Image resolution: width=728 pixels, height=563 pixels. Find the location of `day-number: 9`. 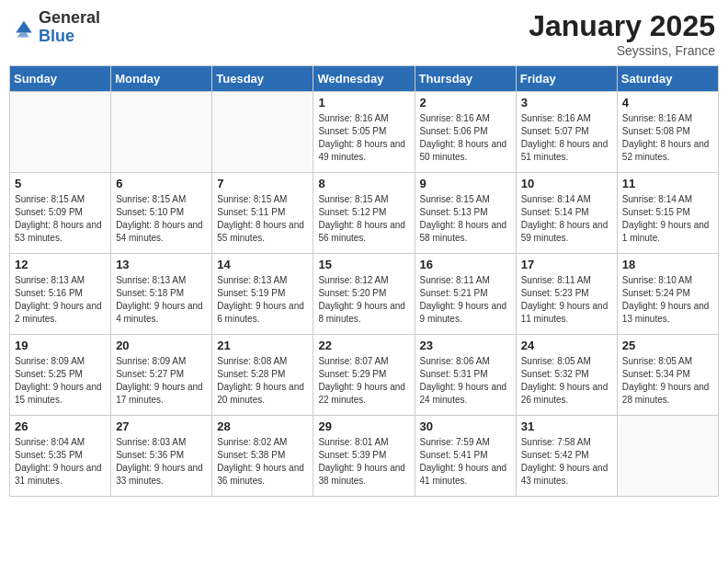

day-number: 9 is located at coordinates (465, 184).